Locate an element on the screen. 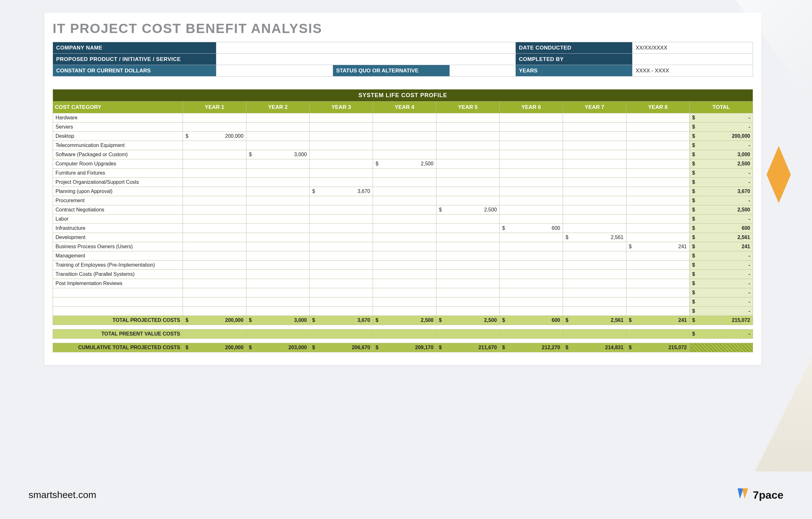  value-dollars is located at coordinates (274, 71).